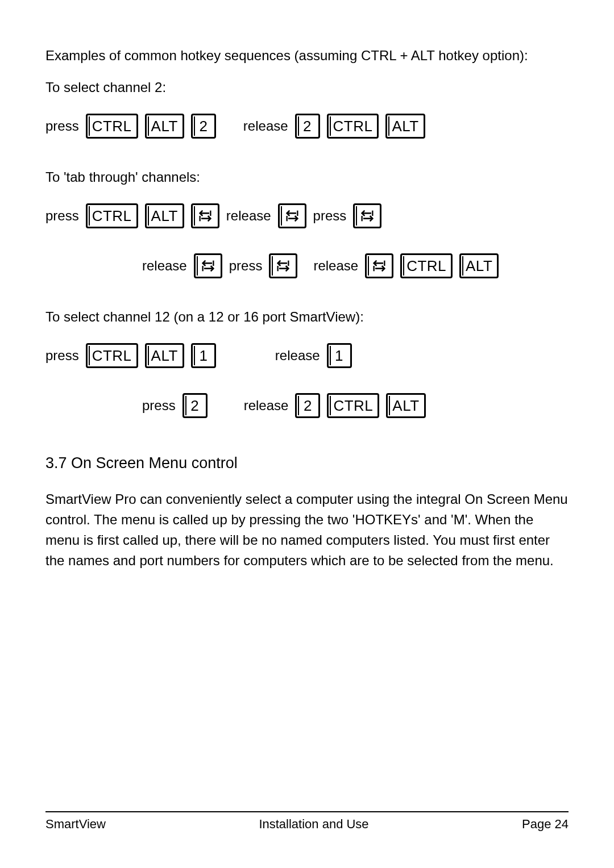 The width and height of the screenshot is (614, 868). Describe the element at coordinates (307, 56) in the screenshot. I see `intro-text: Examples of common hotkey sequences (ass…` at that location.